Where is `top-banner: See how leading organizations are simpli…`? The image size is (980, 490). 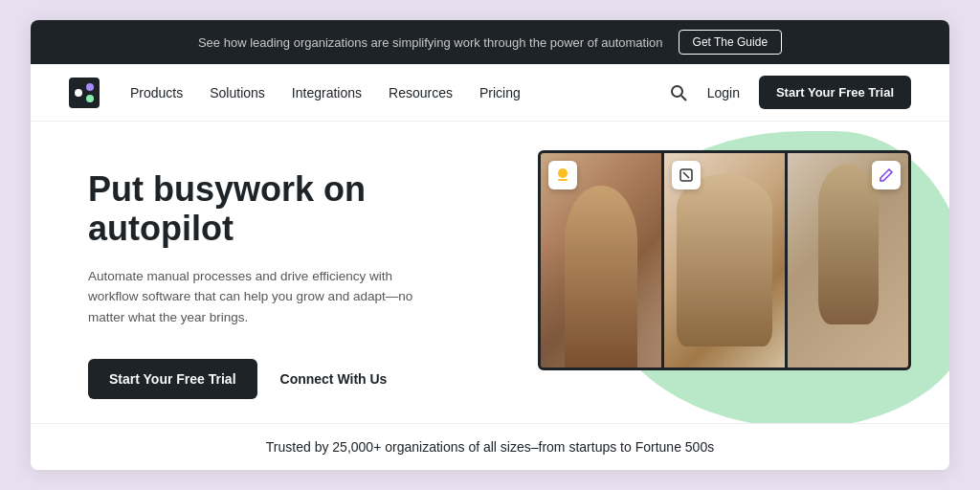 top-banner: See how leading organizations are simpli… is located at coordinates (490, 42).